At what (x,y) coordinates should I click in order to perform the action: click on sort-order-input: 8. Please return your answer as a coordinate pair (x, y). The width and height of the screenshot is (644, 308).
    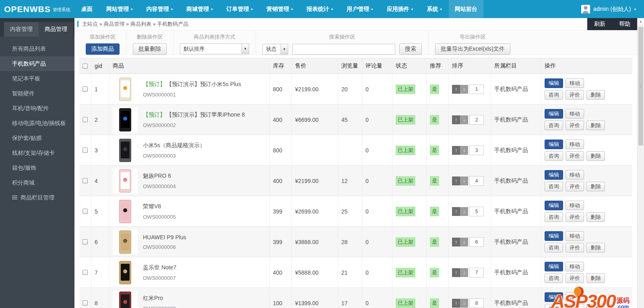
    Looking at the image, I should click on (477, 303).